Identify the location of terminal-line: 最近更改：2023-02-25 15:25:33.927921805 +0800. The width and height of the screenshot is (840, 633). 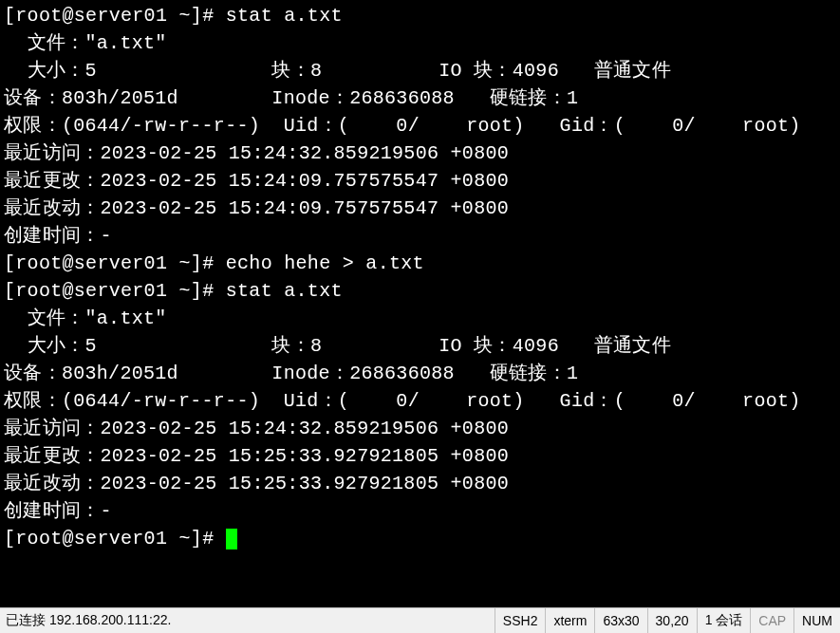
(256, 456).